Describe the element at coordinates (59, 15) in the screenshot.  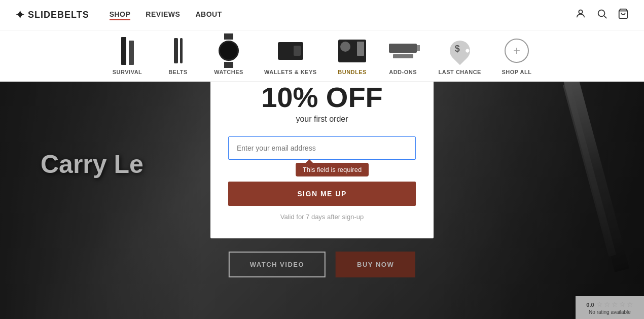
I see `logo-text: SLIDEBELTS` at that location.